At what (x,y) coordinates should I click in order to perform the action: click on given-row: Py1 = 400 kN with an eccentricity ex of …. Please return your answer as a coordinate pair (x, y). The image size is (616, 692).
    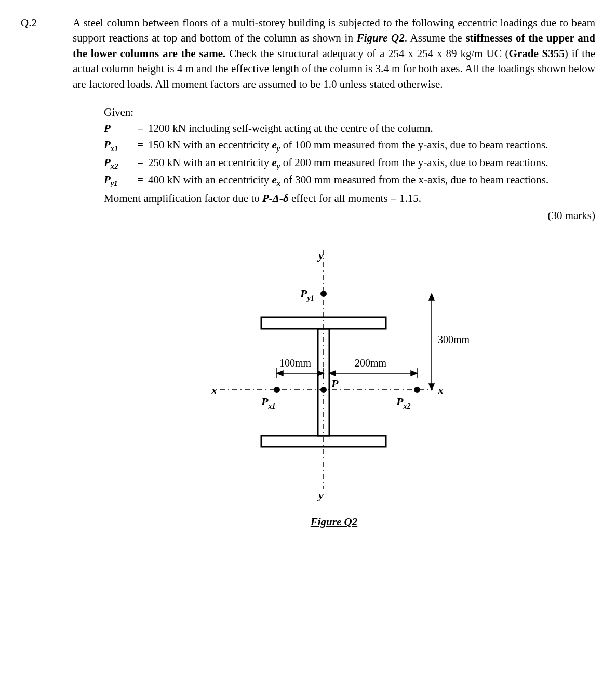
    Looking at the image, I should click on (350, 181).